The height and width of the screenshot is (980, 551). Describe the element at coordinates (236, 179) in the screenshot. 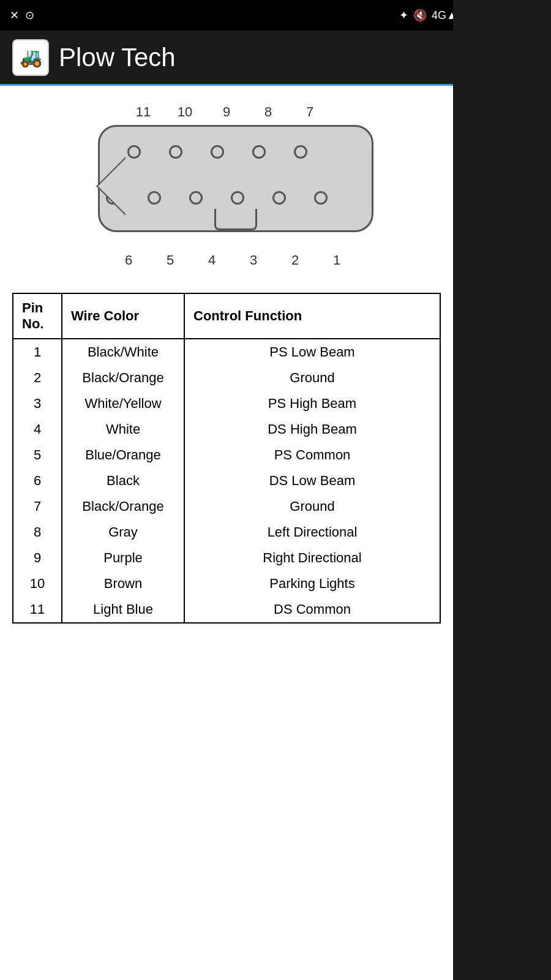

I see `connector-shape` at that location.